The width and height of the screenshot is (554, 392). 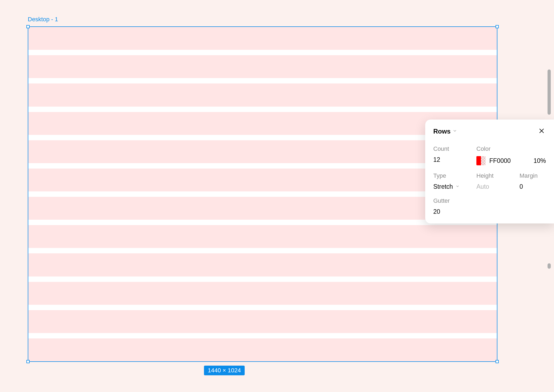 I want to click on height-label: Height, so click(x=498, y=176).